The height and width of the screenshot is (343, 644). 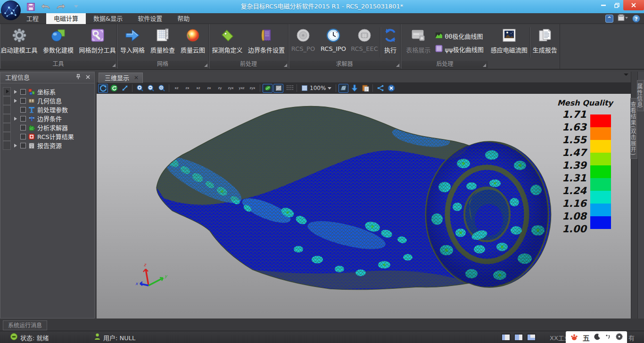 I want to click on copy-image-icon, so click(x=365, y=89).